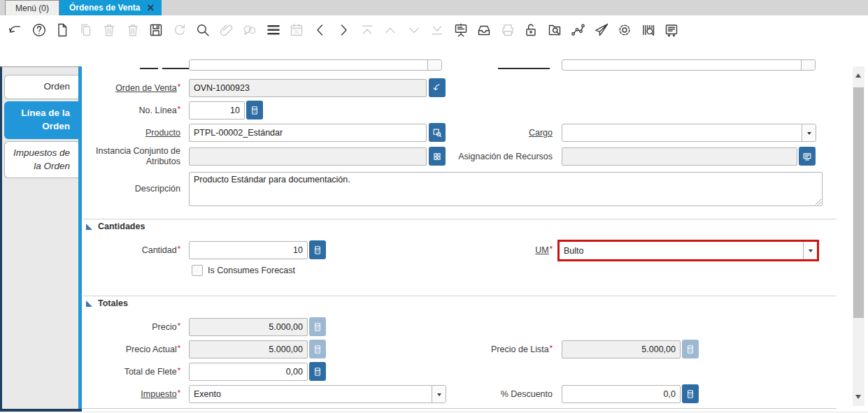 This screenshot has width=868, height=413. Describe the element at coordinates (320, 30) in the screenshot. I see `previous-record-icon` at that location.